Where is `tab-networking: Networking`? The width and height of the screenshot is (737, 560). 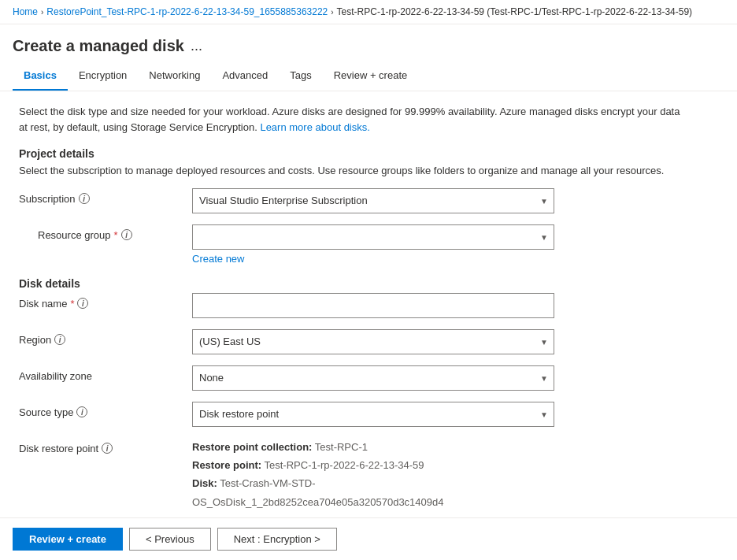
tab-networking: Networking is located at coordinates (175, 76).